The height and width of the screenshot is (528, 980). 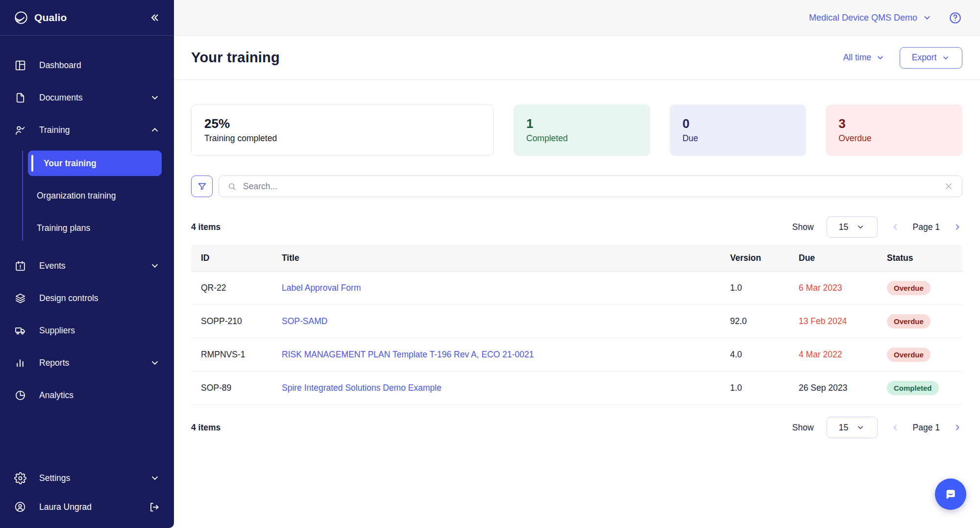 I want to click on list-toolbar-bottom: 4 items Show 15 Page 1, so click(x=577, y=427).